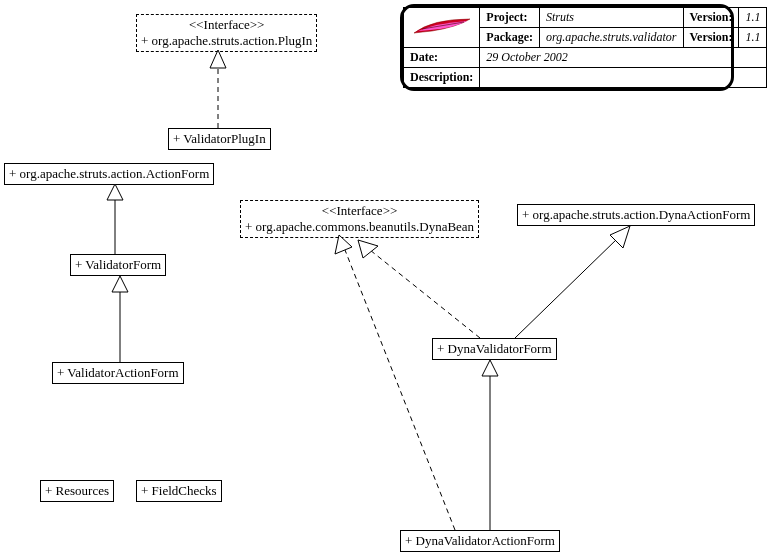 This screenshot has width=769, height=555. Describe the element at coordinates (220, 139) in the screenshot. I see `class-validator-plugin: + ValidatorPlugIn` at that location.